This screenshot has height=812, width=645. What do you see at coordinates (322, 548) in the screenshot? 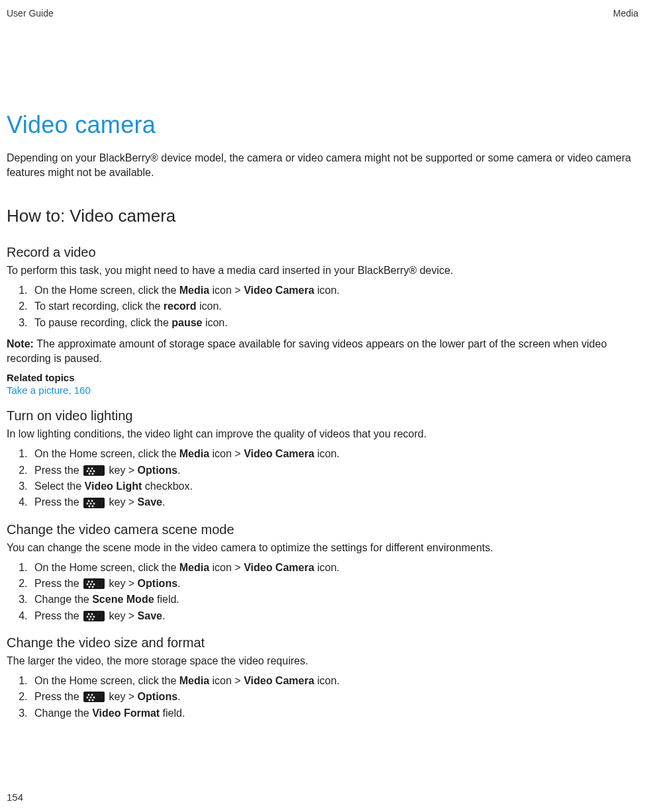
I see `scene-intro: You can change the scene mode in the vid…` at bounding box center [322, 548].